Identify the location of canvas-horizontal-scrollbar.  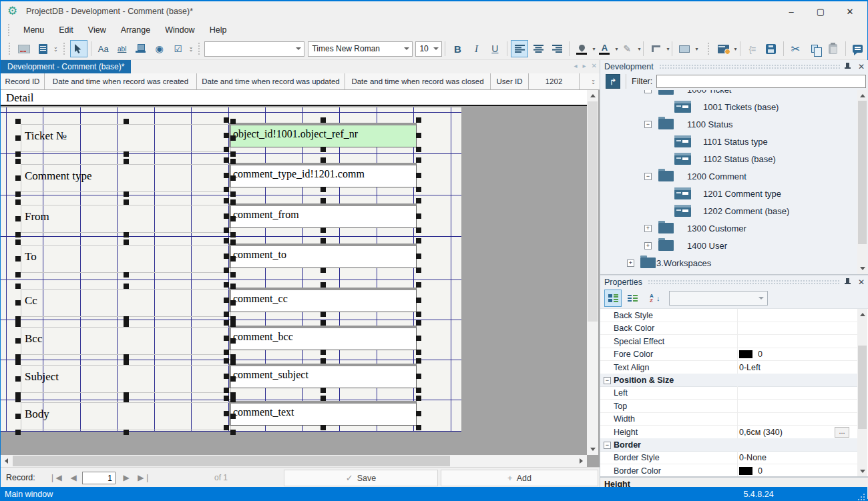
(294, 461).